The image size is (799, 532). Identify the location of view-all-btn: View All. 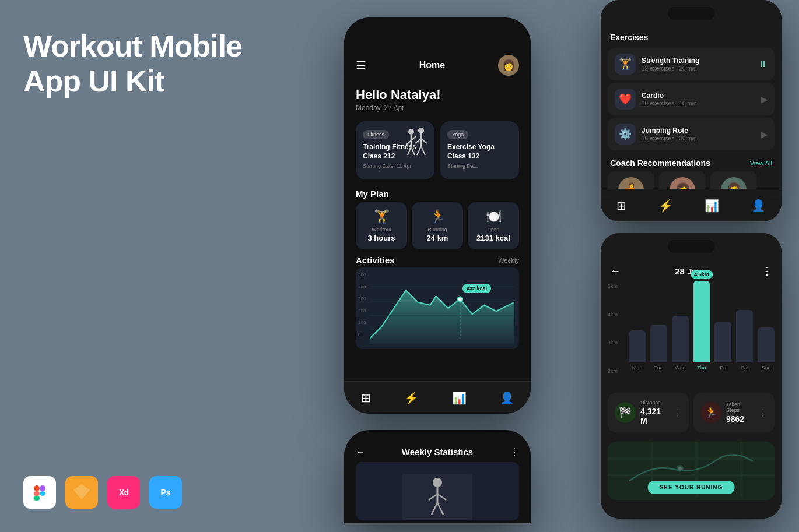
(761, 163).